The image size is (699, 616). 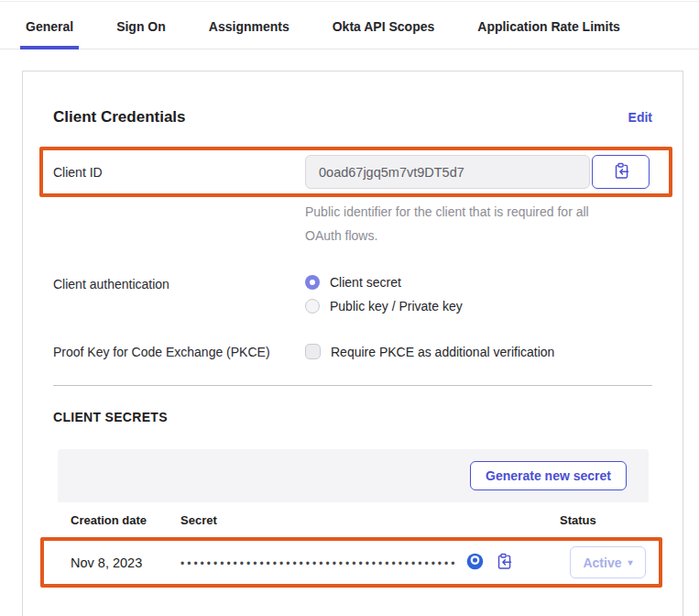 What do you see at coordinates (396, 306) in the screenshot?
I see `radio-option-label: Public key / Private key` at bounding box center [396, 306].